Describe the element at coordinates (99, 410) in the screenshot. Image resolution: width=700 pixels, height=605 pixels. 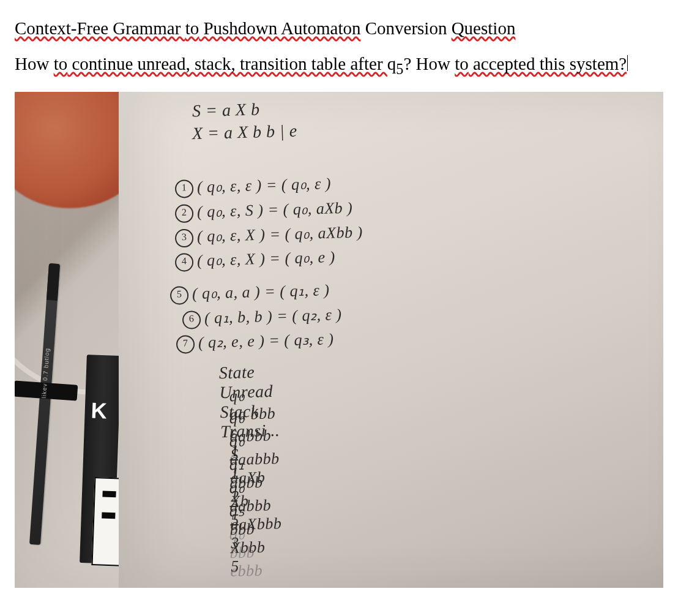
I see `book-letter: K` at that location.